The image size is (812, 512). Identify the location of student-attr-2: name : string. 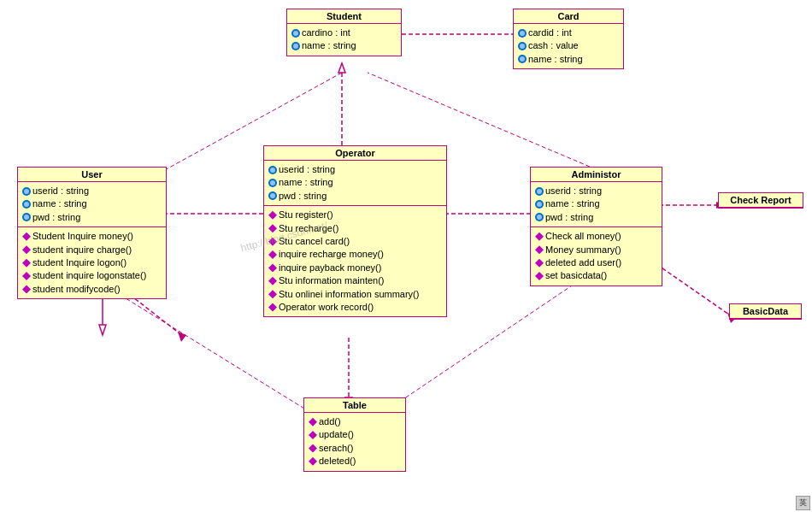
(344, 46).